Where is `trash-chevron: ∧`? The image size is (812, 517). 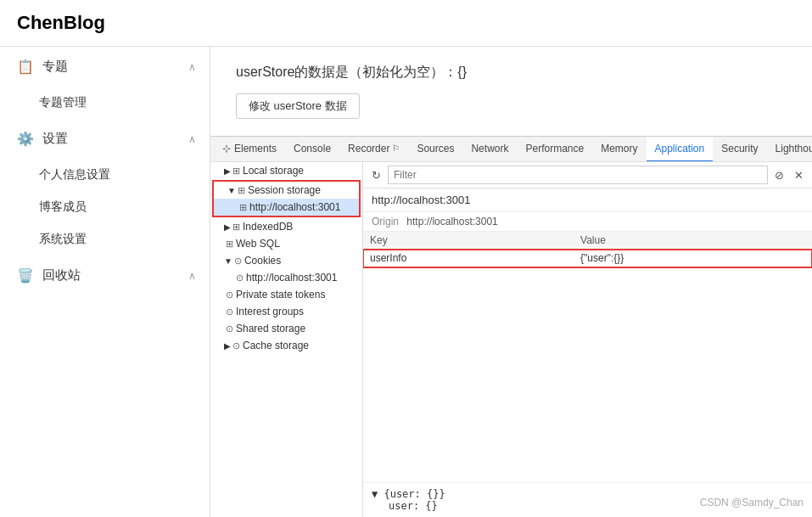 trash-chevron: ∧ is located at coordinates (192, 276).